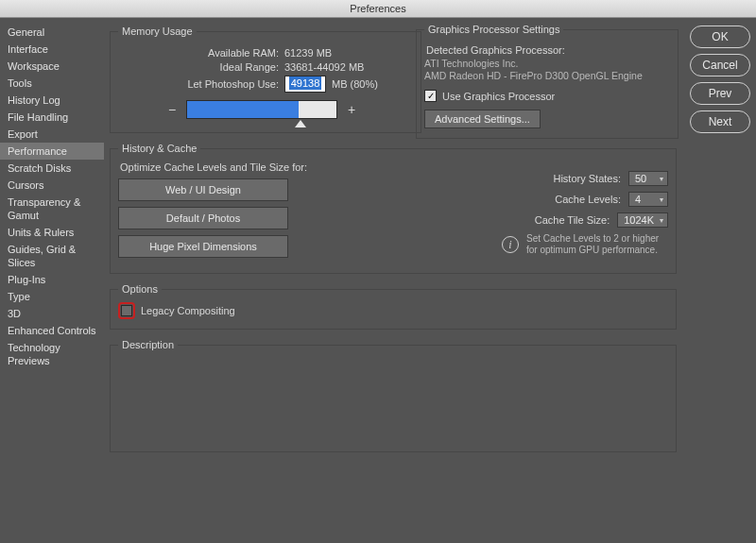 Image resolution: width=756 pixels, height=543 pixels. What do you see at coordinates (52, 280) in the screenshot?
I see `sidebar: GeneralInterfaceWorkspaceToolsHistory Lo…` at bounding box center [52, 280].